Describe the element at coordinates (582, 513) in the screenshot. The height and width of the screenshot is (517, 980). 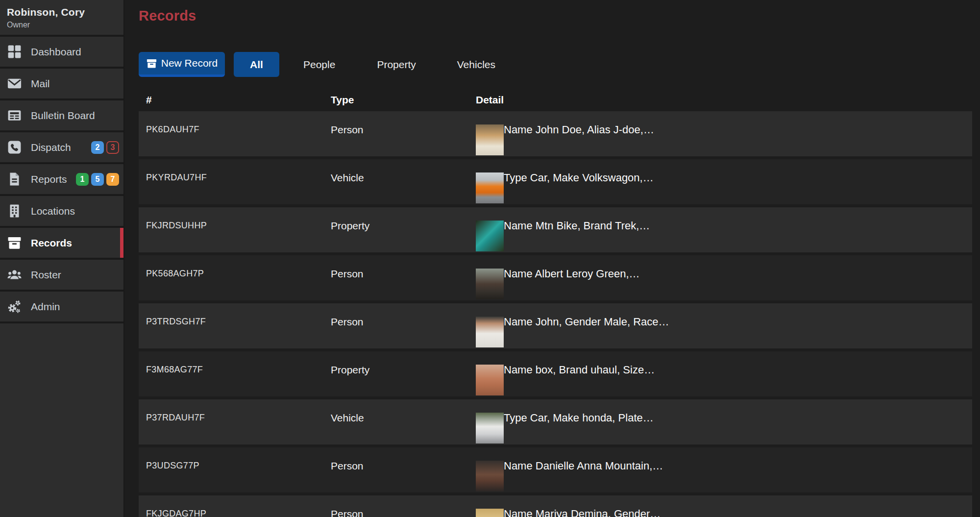
I see `record-detail-text: Name Mariya Demina, Gender…` at that location.